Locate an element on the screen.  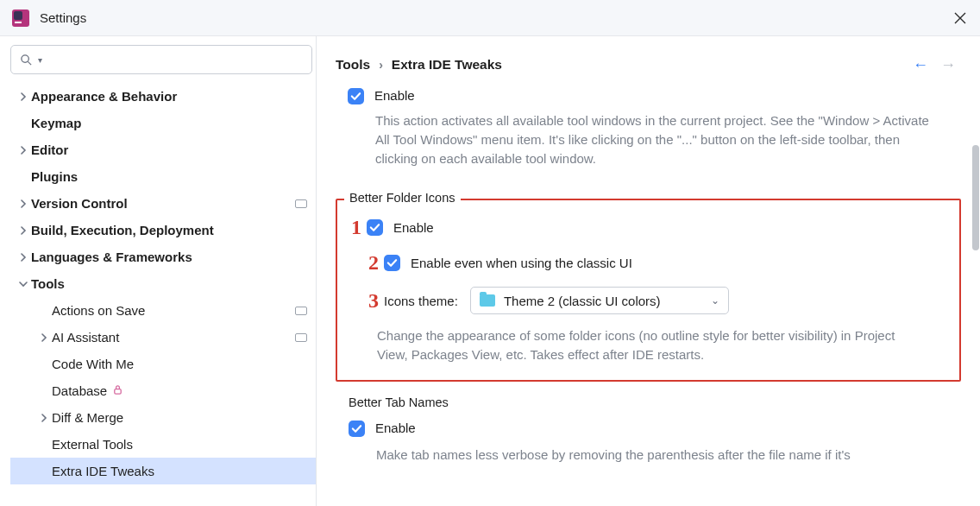
tree-item-database: Database is located at coordinates (163, 390).